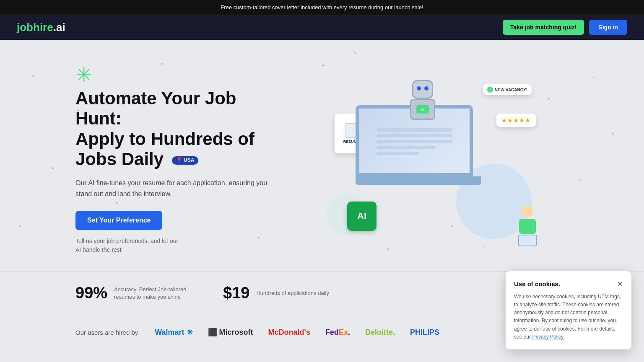 The width and height of the screenshot is (644, 362). Describe the element at coordinates (423, 103) in the screenshot. I see `robot-character: AI` at that location.